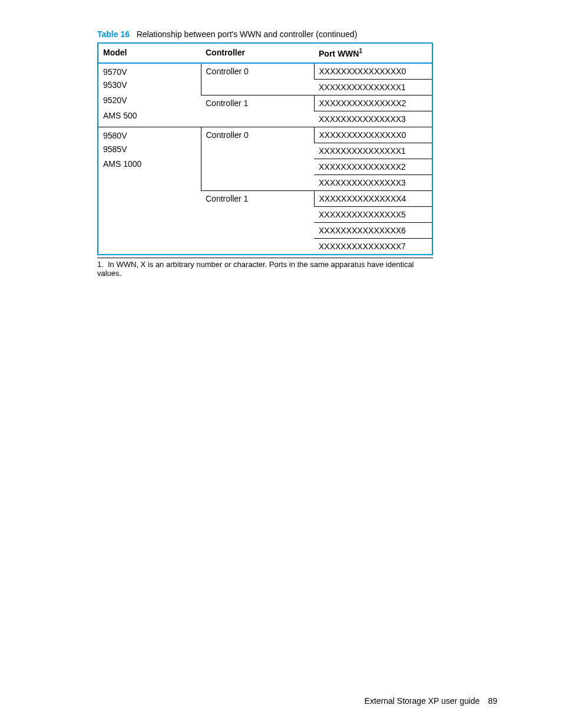 The height and width of the screenshot is (728, 562). What do you see at coordinates (361, 51) in the screenshot?
I see `col-port-wwn-sup: 1` at bounding box center [361, 51].